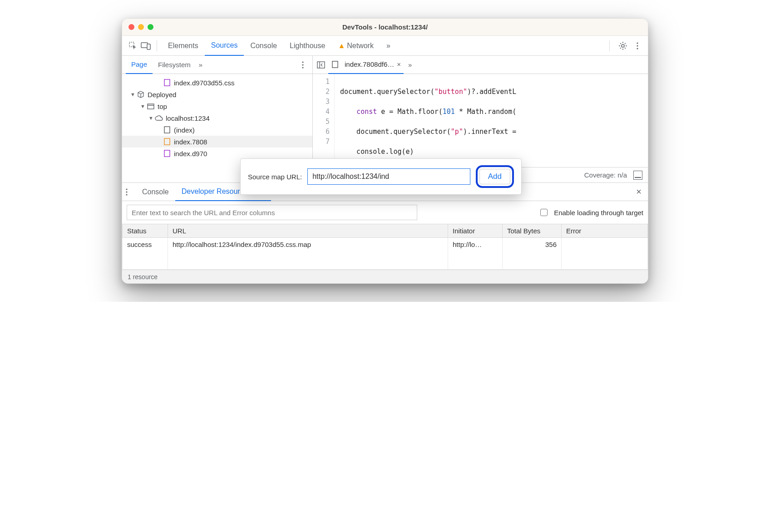 This screenshot has height=532, width=770. Describe the element at coordinates (475, 231) in the screenshot. I see `col-initiator: Initiator` at that location.